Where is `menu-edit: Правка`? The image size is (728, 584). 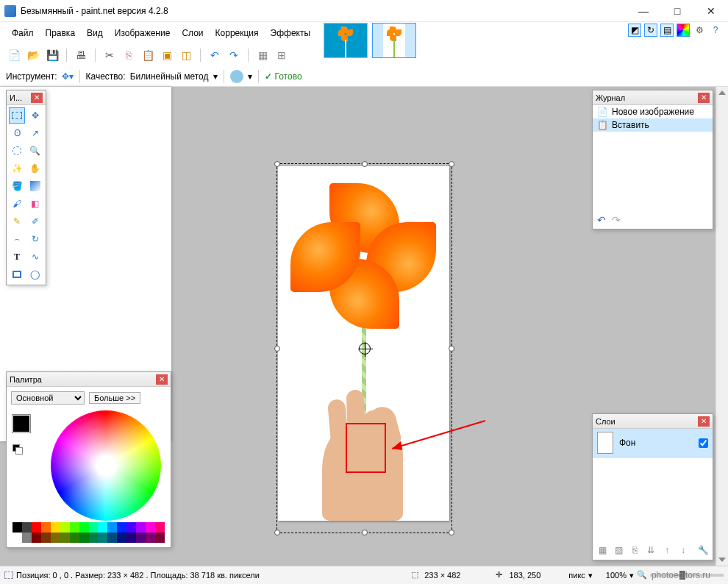
menu-edit: Правка is located at coordinates (60, 33).